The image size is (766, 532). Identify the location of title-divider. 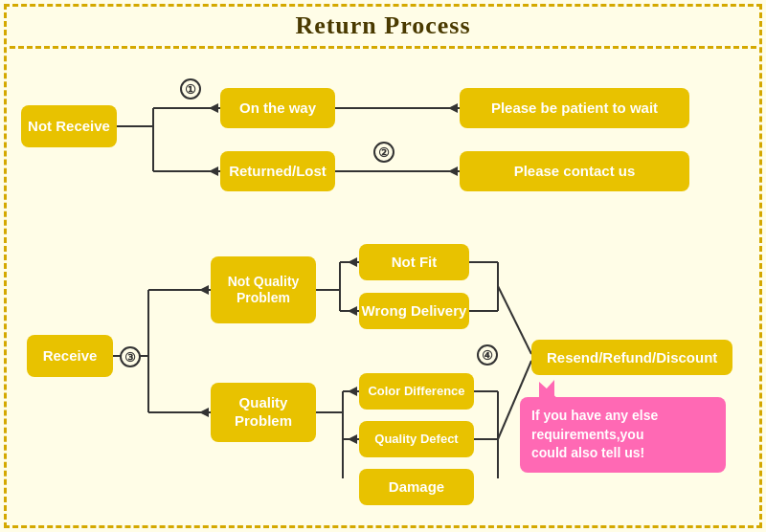
(383, 48).